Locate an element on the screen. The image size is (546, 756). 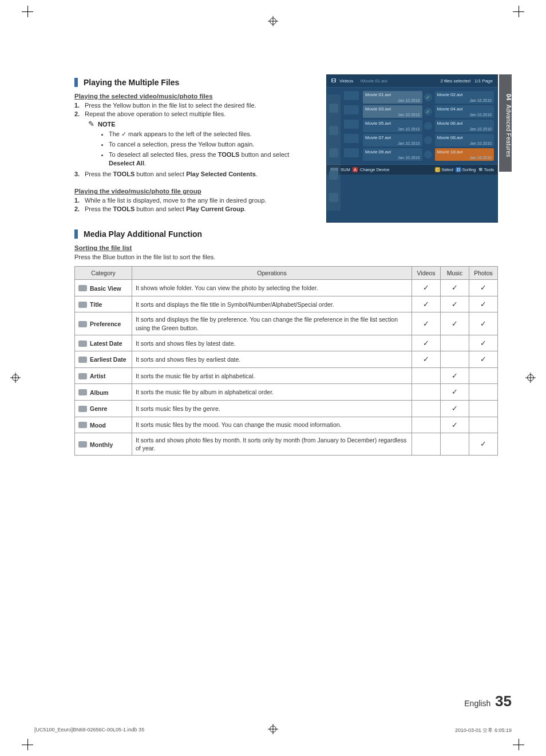
registration-mark-icon is located at coordinates (15, 378).